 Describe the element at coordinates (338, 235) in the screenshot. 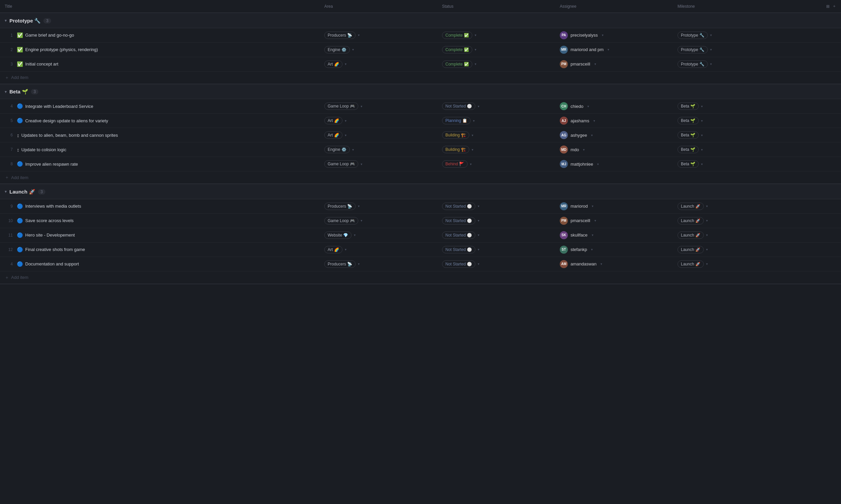

I see `area-pill: Website 💎` at that location.